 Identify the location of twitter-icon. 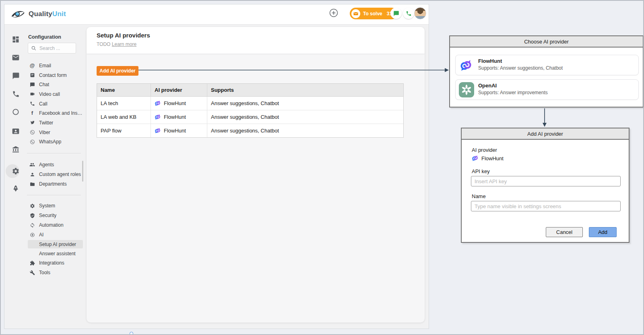
(32, 123).